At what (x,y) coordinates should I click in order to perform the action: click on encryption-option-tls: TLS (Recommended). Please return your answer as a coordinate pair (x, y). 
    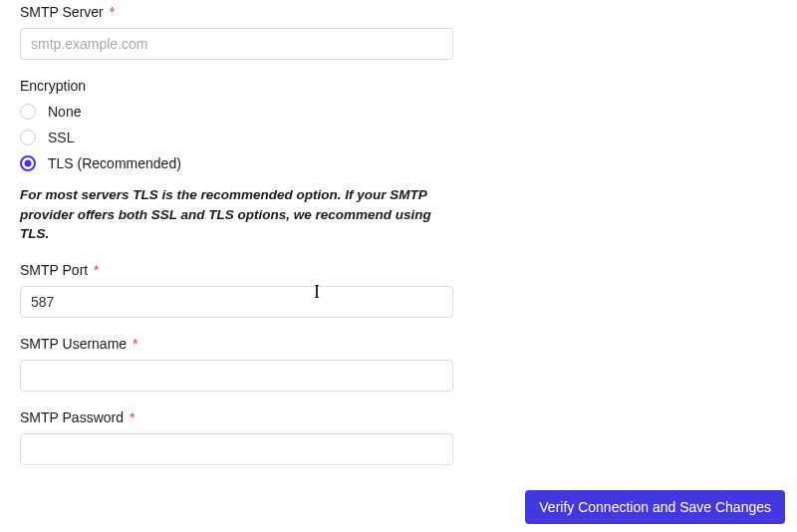
    Looking at the image, I should click on (398, 163).